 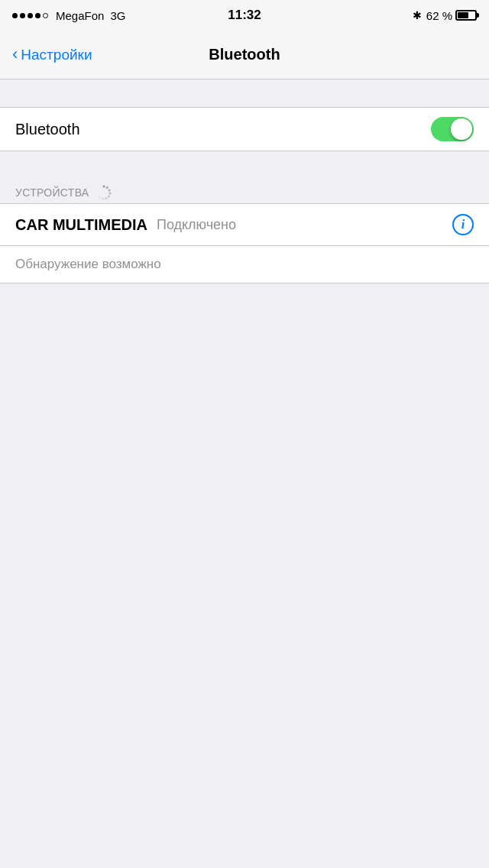 I want to click on bluetooth-status-icon: ✱, so click(x=417, y=15).